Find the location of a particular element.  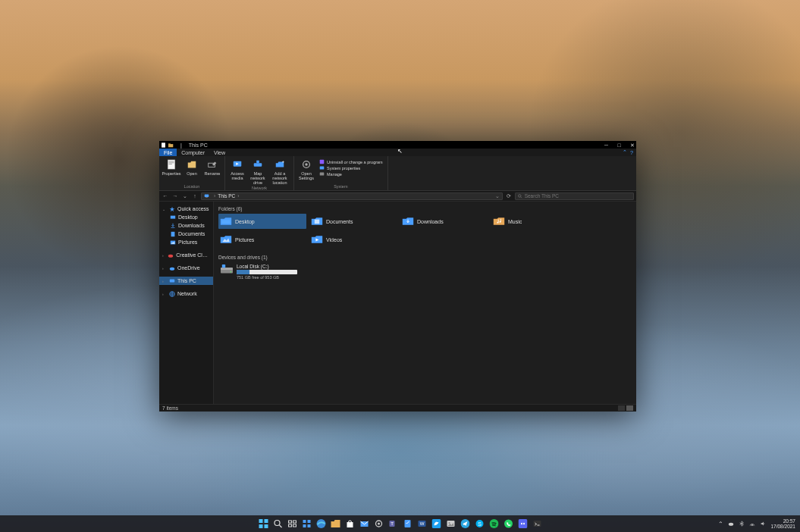

tray-onedrive-icon is located at coordinates (731, 524).